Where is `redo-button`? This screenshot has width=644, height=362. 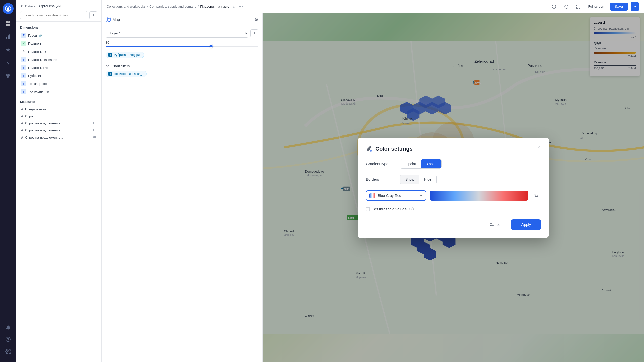
redo-button is located at coordinates (566, 7).